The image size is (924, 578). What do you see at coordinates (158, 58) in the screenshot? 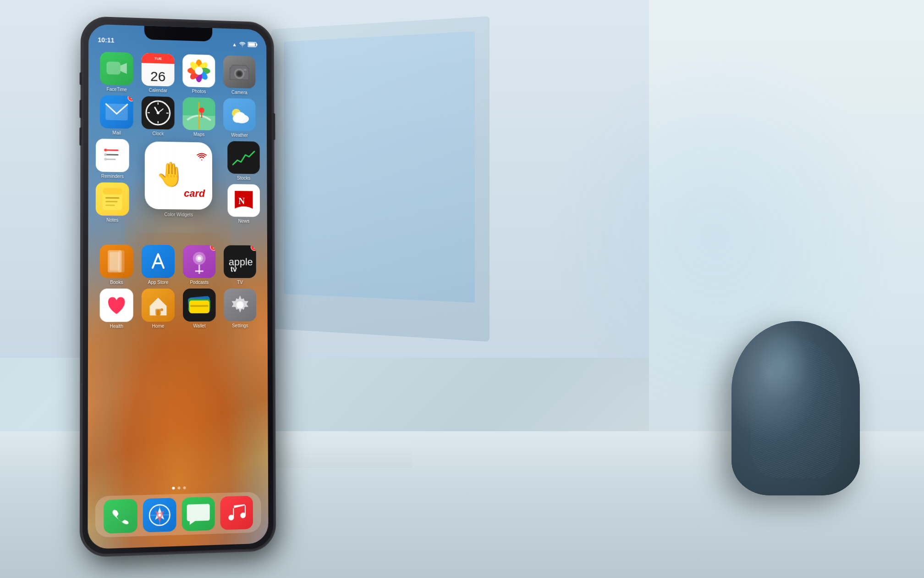
I see `calendar-day: TUE` at bounding box center [158, 58].